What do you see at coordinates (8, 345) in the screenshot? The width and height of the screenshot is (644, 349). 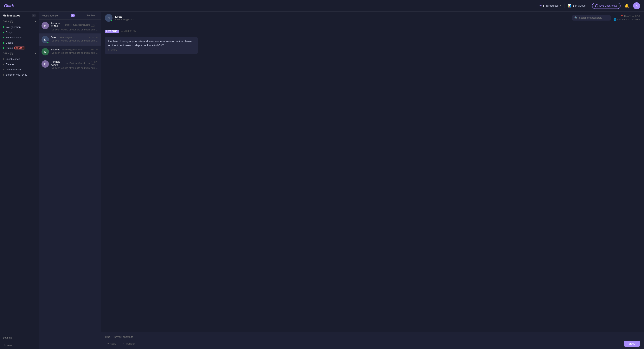 I see `updates-label: Updates` at bounding box center [8, 345].